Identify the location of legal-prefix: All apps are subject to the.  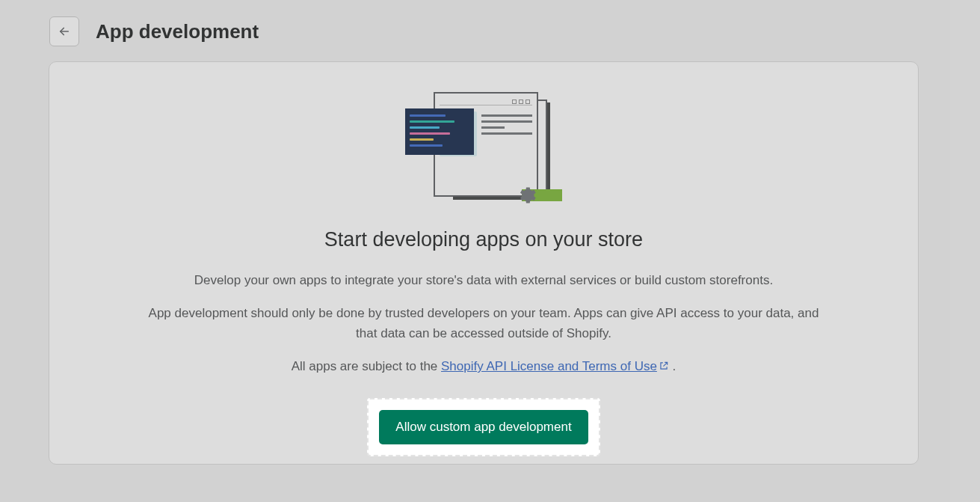
(366, 367).